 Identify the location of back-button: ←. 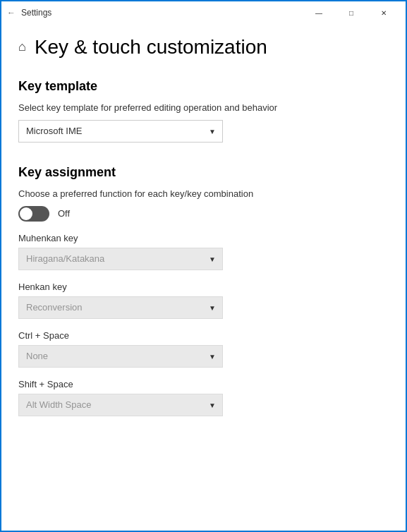
(11, 13).